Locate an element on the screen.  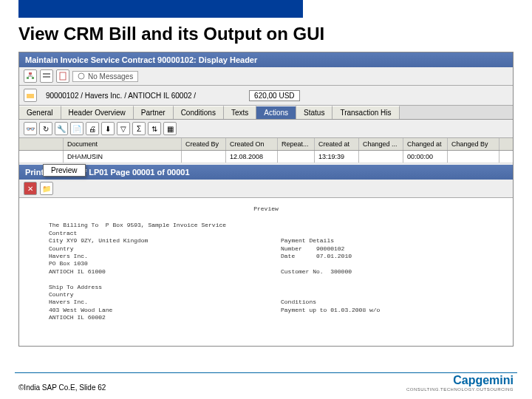
context-row: 90000102 / Havers Inc. / ANTIOCH IL 6000… is located at coordinates (266, 96).